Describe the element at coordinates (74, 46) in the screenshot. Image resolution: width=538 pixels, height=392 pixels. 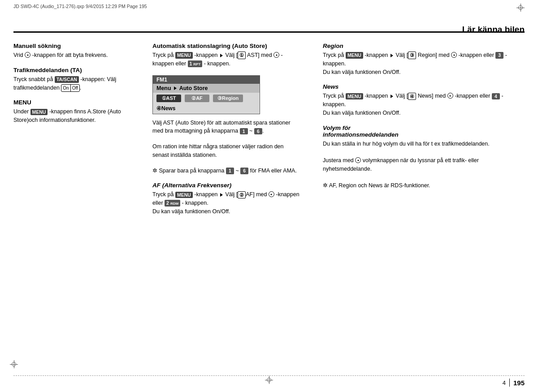
I see `manuell-title: Manuell sökning` at that location.